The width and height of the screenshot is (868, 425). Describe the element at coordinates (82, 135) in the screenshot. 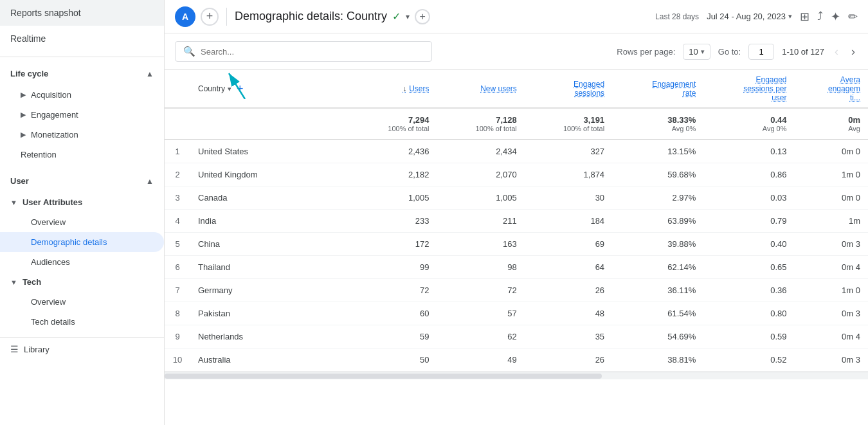

I see `sidebar-item-monetization: ▶ Monetization` at that location.